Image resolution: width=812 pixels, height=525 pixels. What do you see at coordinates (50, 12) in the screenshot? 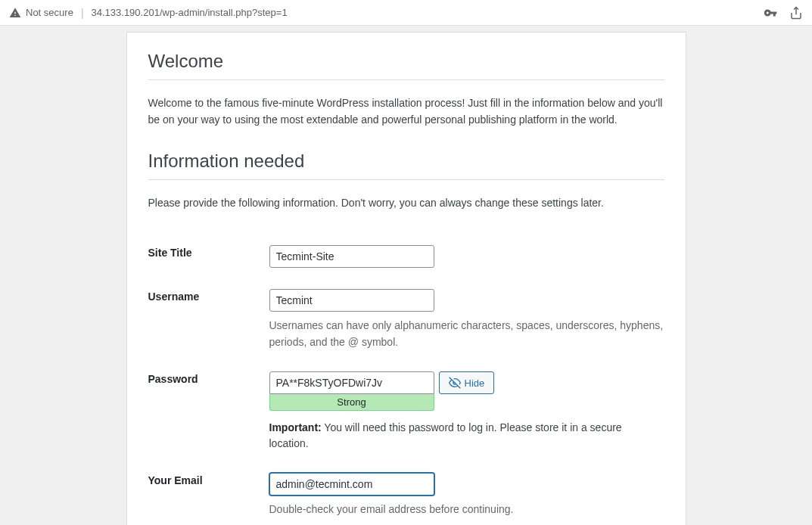
I see `security-text: Not secure` at bounding box center [50, 12].